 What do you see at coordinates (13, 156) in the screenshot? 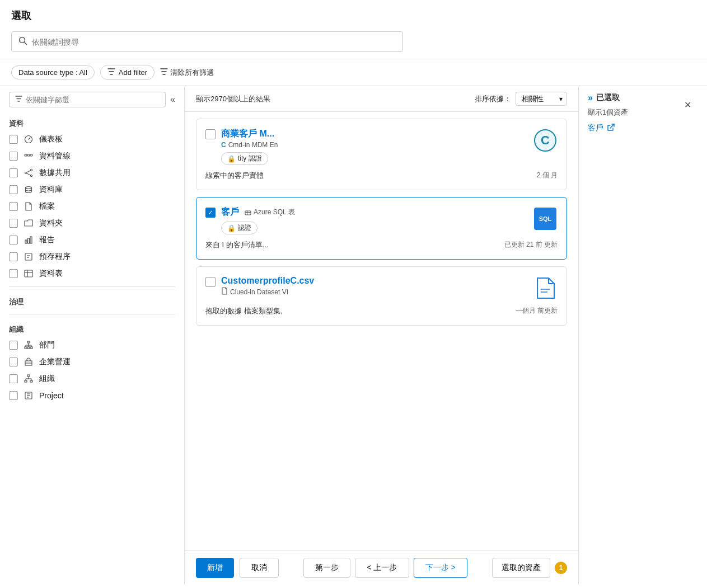
I see `sidebar-checkbox-pipeline` at bounding box center [13, 156].